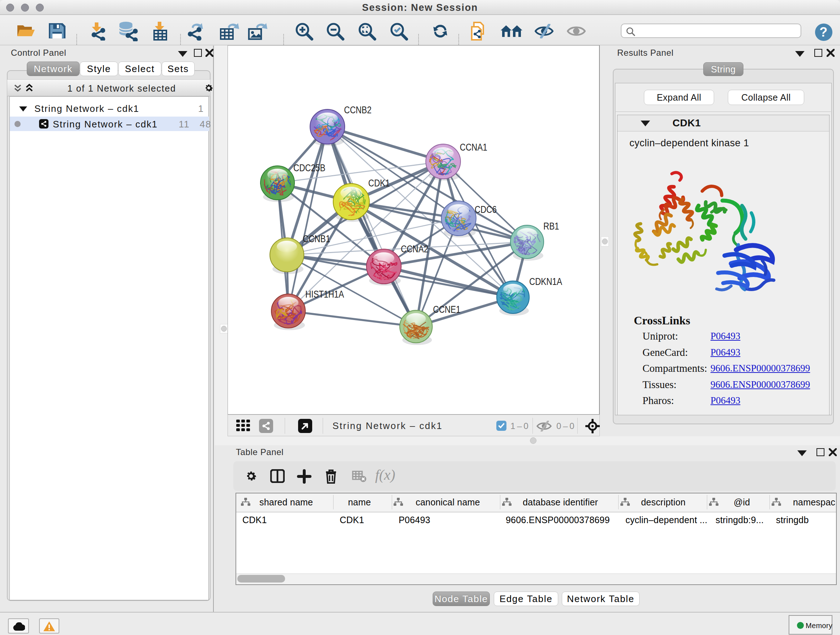 Image resolution: width=840 pixels, height=635 pixels. I want to click on svg-text: CCNB1, so click(317, 239).